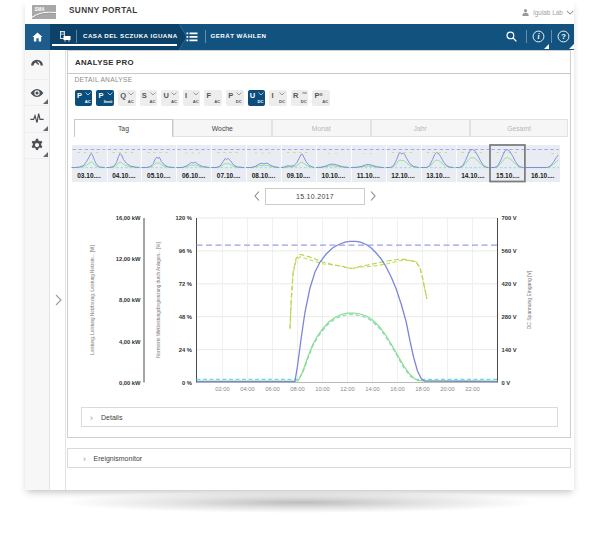  Describe the element at coordinates (348, 389) in the screenshot. I see `svg-text: 12:00` at that location.